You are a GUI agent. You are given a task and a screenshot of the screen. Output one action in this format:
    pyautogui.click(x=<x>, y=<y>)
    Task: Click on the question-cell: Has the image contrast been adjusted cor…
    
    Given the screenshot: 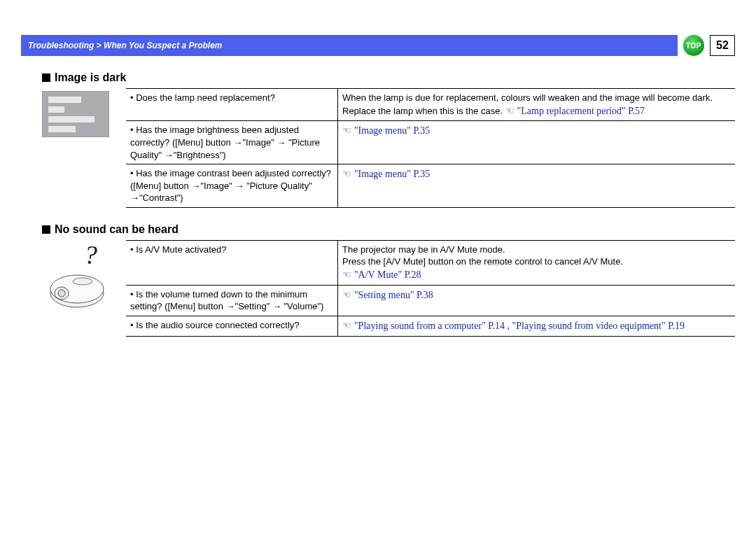 What is the action you would take?
    pyautogui.click(x=232, y=186)
    